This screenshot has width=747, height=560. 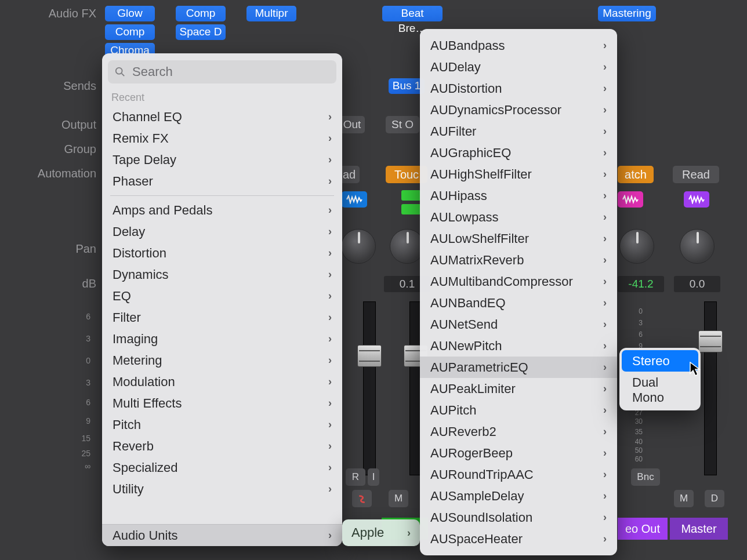 What do you see at coordinates (518, 45) in the screenshot?
I see `au-aubandpass: AUBandpass›` at bounding box center [518, 45].